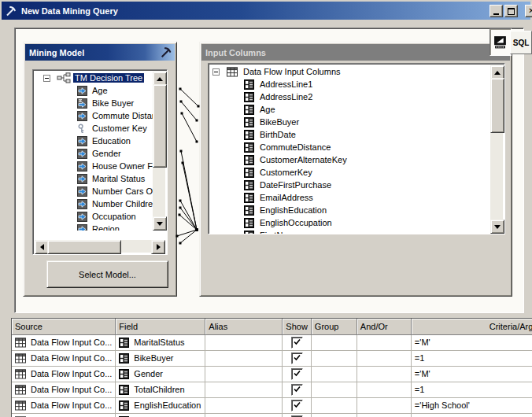  Describe the element at coordinates (94, 90) in the screenshot. I see `mining-model-tree-item: Age` at that location.